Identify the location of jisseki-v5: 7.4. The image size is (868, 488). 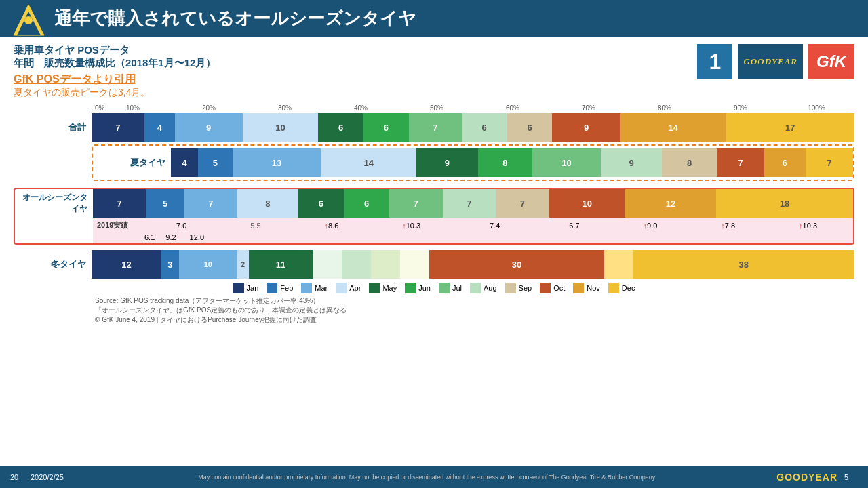
(495, 226).